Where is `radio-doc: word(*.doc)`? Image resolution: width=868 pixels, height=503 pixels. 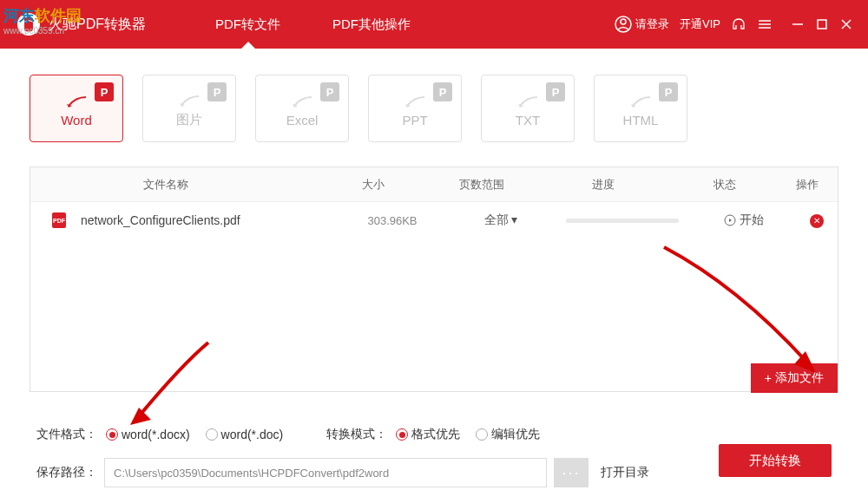 radio-doc: word(*.doc) is located at coordinates (245, 434).